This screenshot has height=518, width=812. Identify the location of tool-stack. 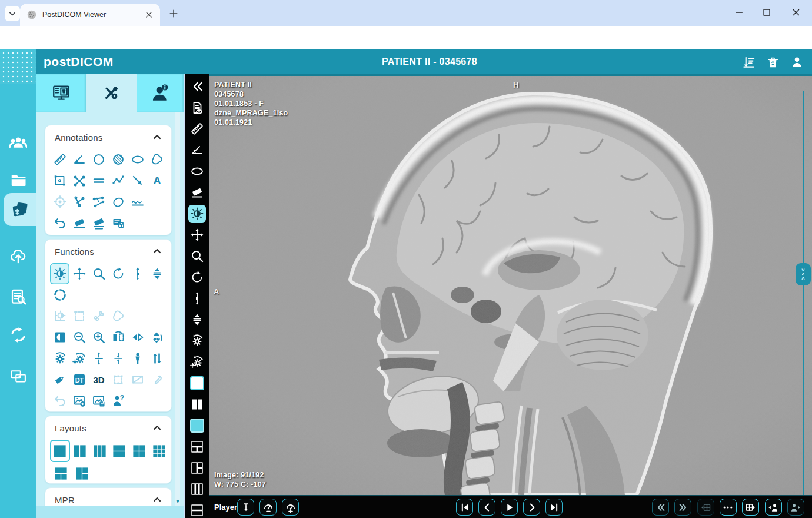
(157, 274).